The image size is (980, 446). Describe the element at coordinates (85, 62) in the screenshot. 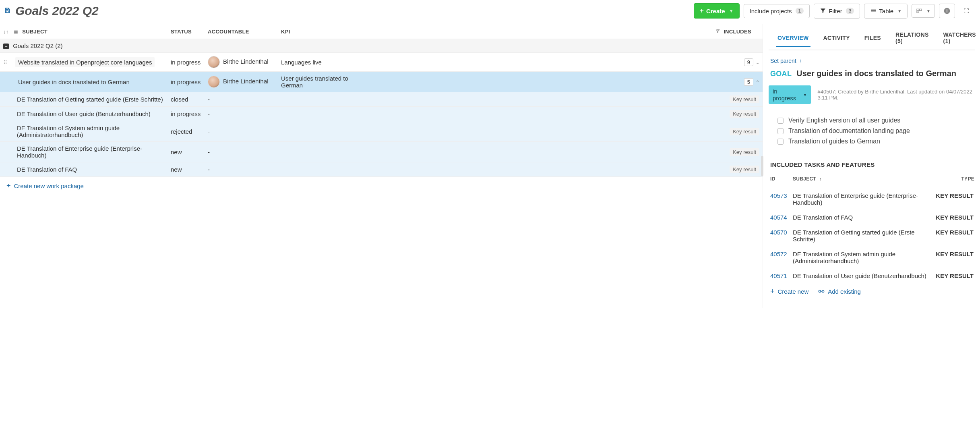

I see `row-subject: Website translated in Openproject core l…` at that location.